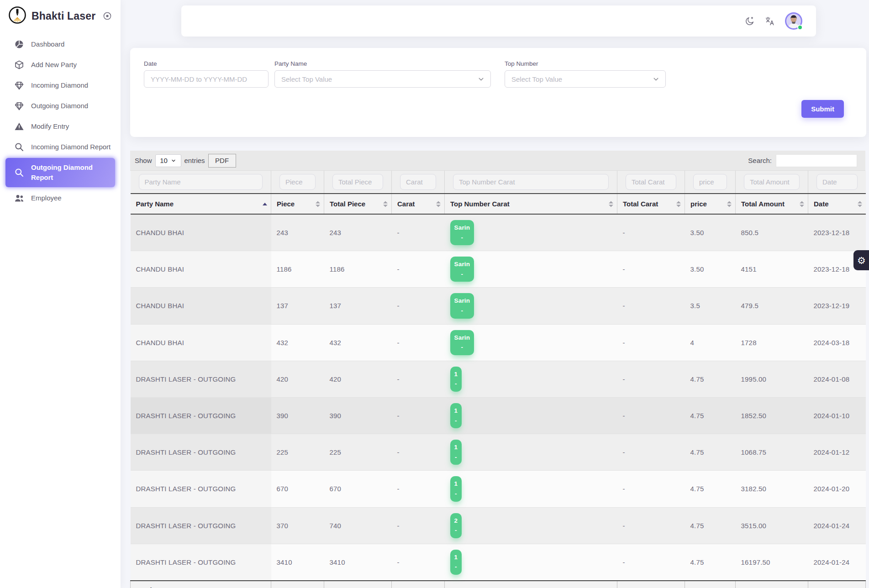  Describe the element at coordinates (19, 173) in the screenshot. I see `search-icon` at that location.